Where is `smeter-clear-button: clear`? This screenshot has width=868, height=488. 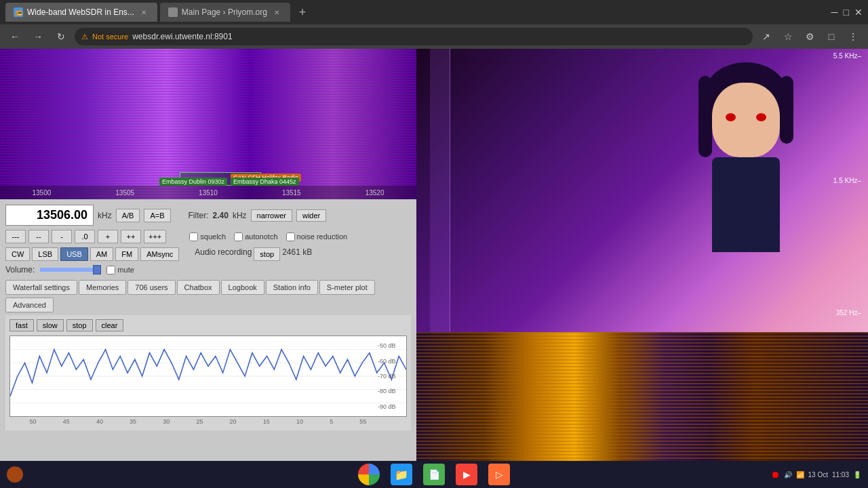 smeter-clear-button: clear is located at coordinates (110, 325).